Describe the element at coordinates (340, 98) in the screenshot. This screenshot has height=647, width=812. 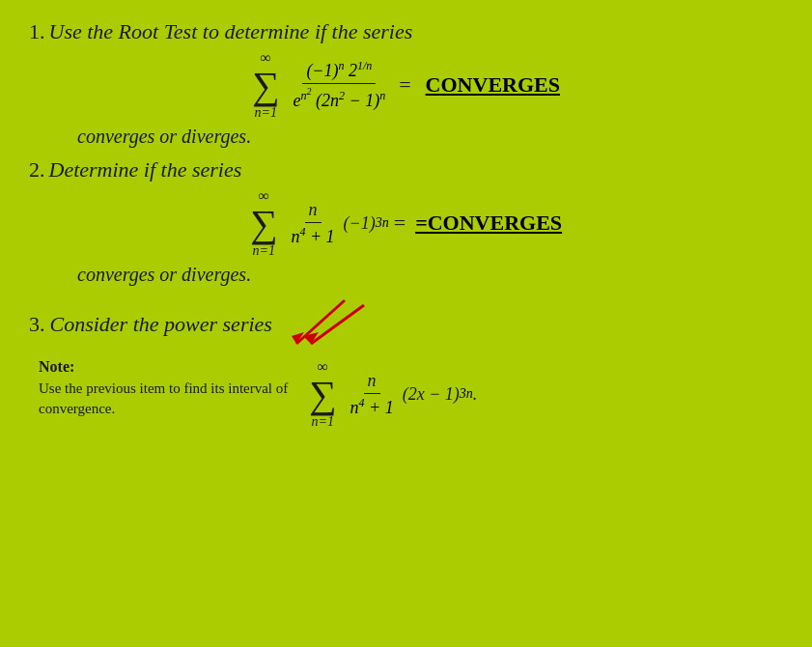
I see `fraction-1-den: en2 (2n2 − 1)n` at that location.